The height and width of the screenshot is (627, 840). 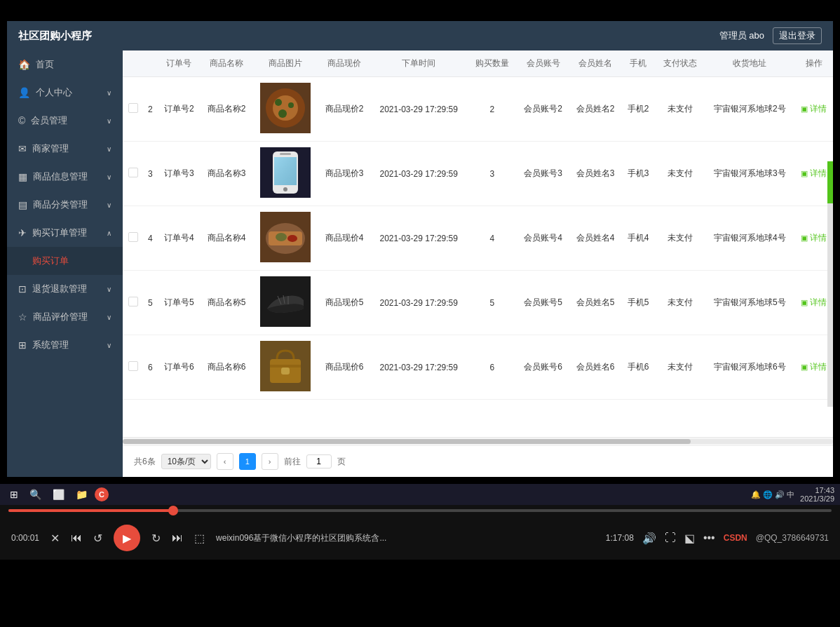 What do you see at coordinates (420, 538) in the screenshot?
I see `controls-row: 0:00:01 ✕ ⏮ ↺ ▶ ↻ ⏭ ⬚ weixin096基于微信小程序的社…` at bounding box center [420, 538].